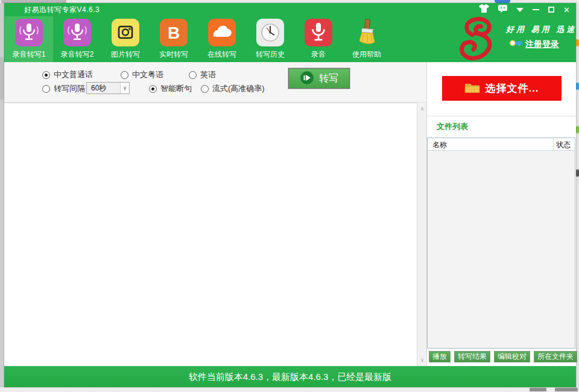 The height and width of the screenshot is (392, 579). Describe the element at coordinates (578, 195) in the screenshot. I see `desktop-edge-right` at that location.